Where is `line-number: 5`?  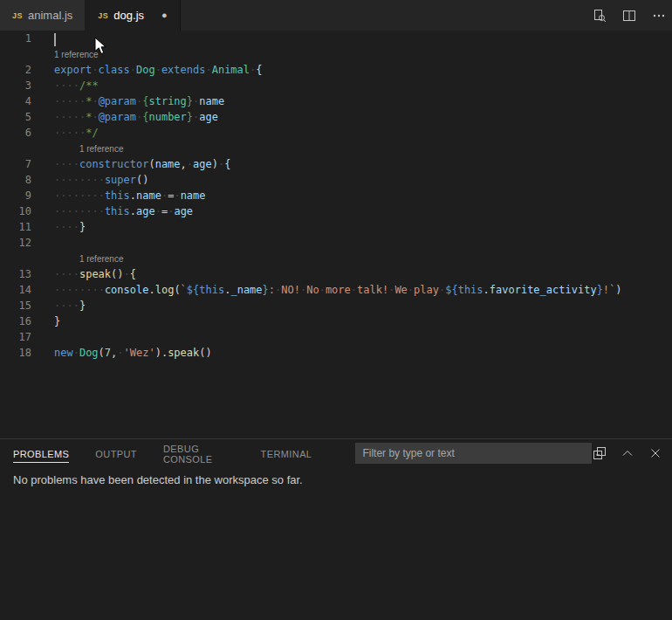
line-number: 5 is located at coordinates (27, 117).